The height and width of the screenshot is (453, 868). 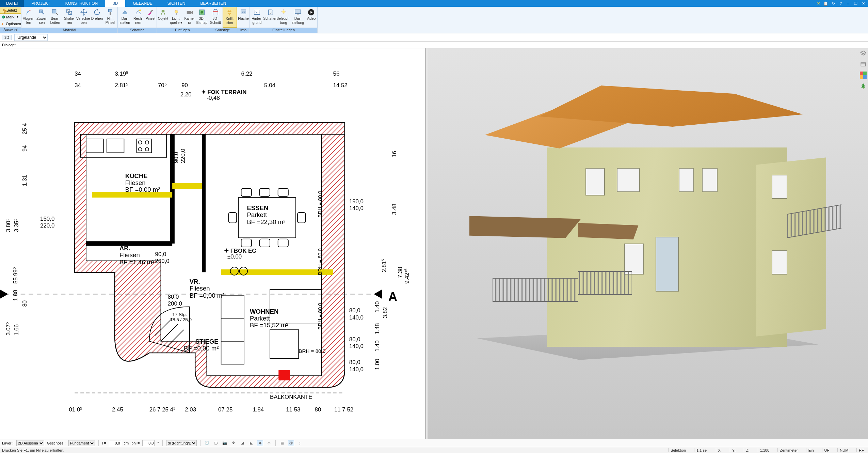 What do you see at coordinates (223, 30) in the screenshot?
I see `group-sonstige-label: Sonstige` at bounding box center [223, 30].